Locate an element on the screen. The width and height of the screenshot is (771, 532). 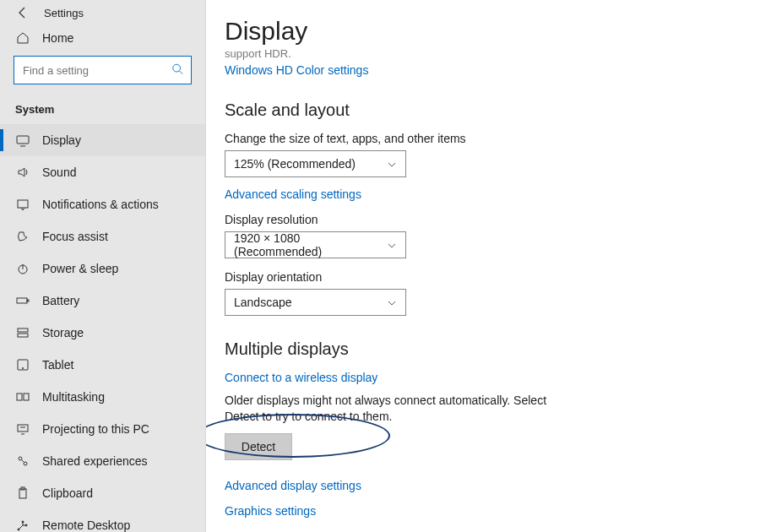
clipboard-icon is located at coordinates (23, 493).